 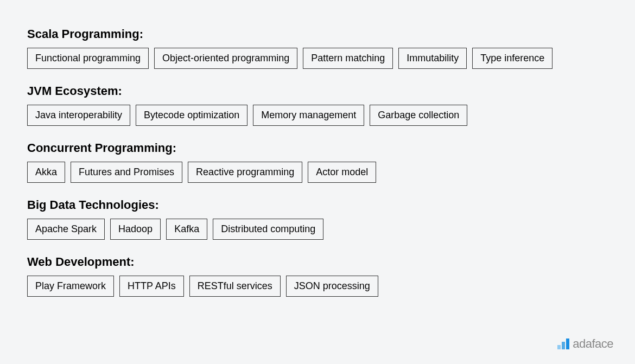 I want to click on skill-tag: Memory management, so click(x=308, y=115).